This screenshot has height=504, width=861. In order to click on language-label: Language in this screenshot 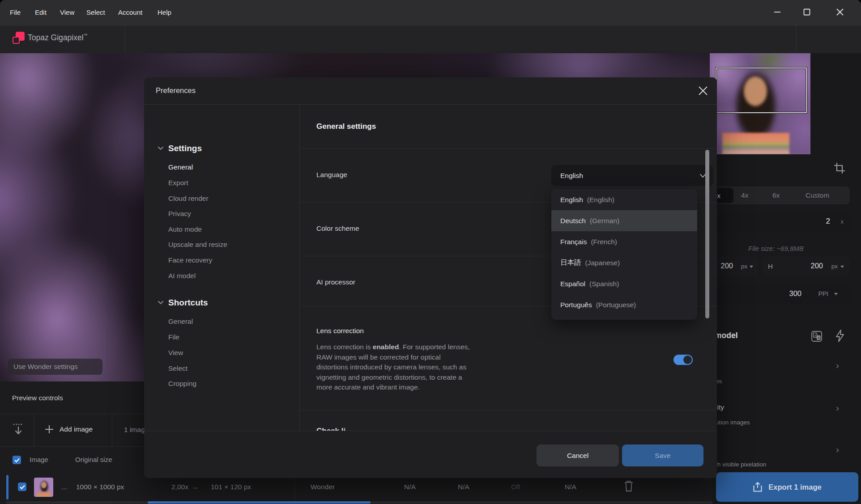, I will do `click(332, 175)`.